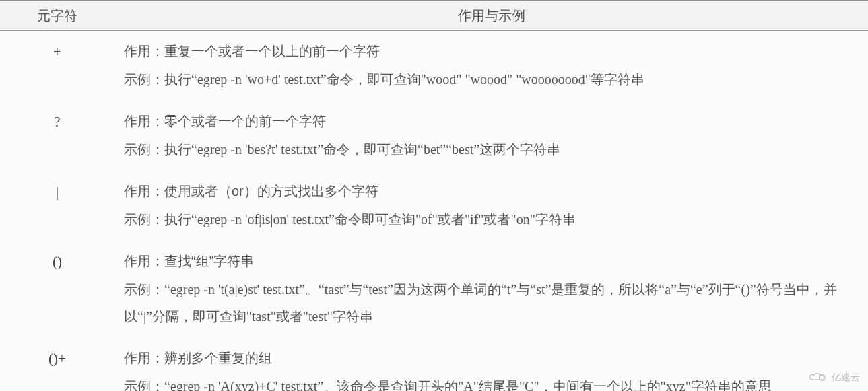 The image size is (868, 391). Describe the element at coordinates (492, 382) in the screenshot. I see `example-text: 示例：“egrep -n 'A(xyz)+C' test.txt”。该命令是查询…` at that location.